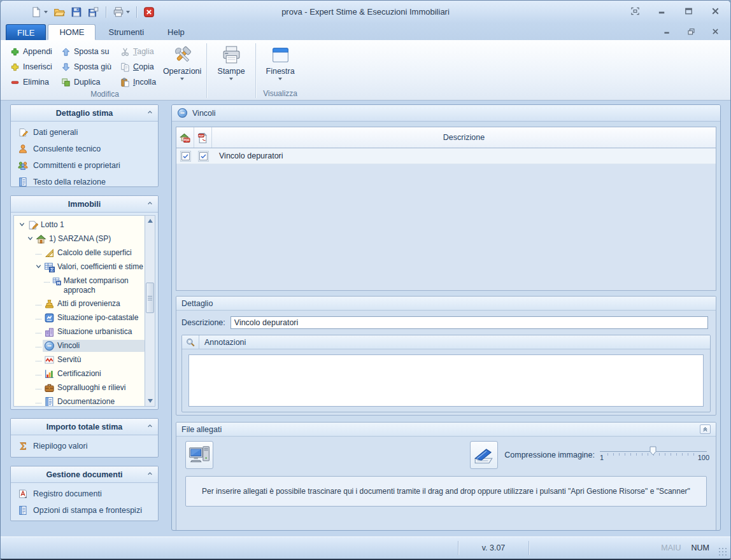 This screenshot has height=560, width=731. Describe the element at coordinates (691, 32) in the screenshot. I see `mdi-restore-button` at that location.